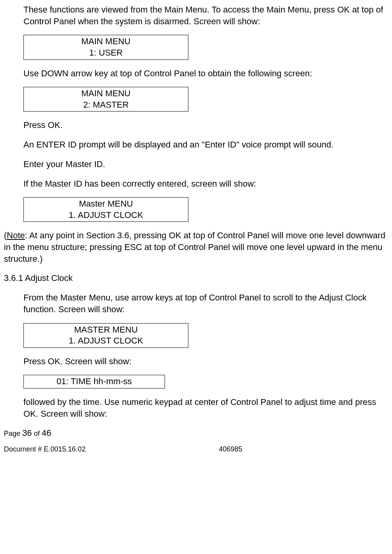  Describe the element at coordinates (106, 47) in the screenshot. I see `screen-main-menu-user: MAIN MENU 1: USER` at that location.